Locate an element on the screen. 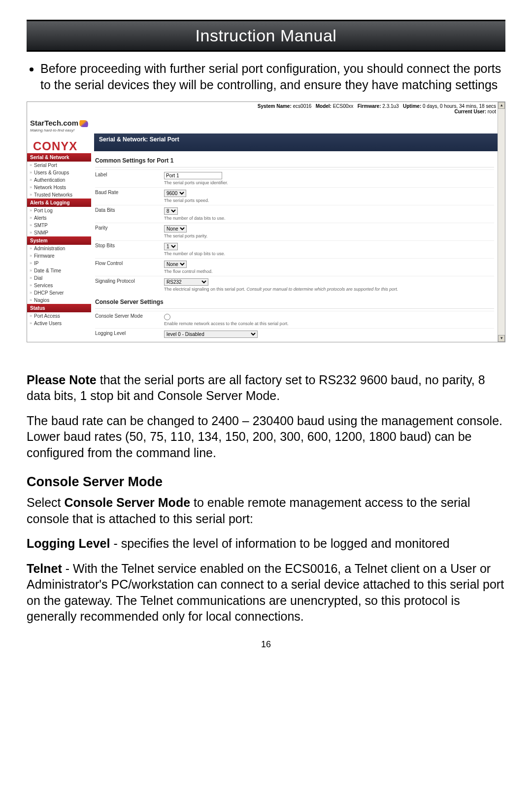 This screenshot has height=798, width=532. row-flow-control: Flow Control None The flow control metho… is located at coordinates (295, 267).